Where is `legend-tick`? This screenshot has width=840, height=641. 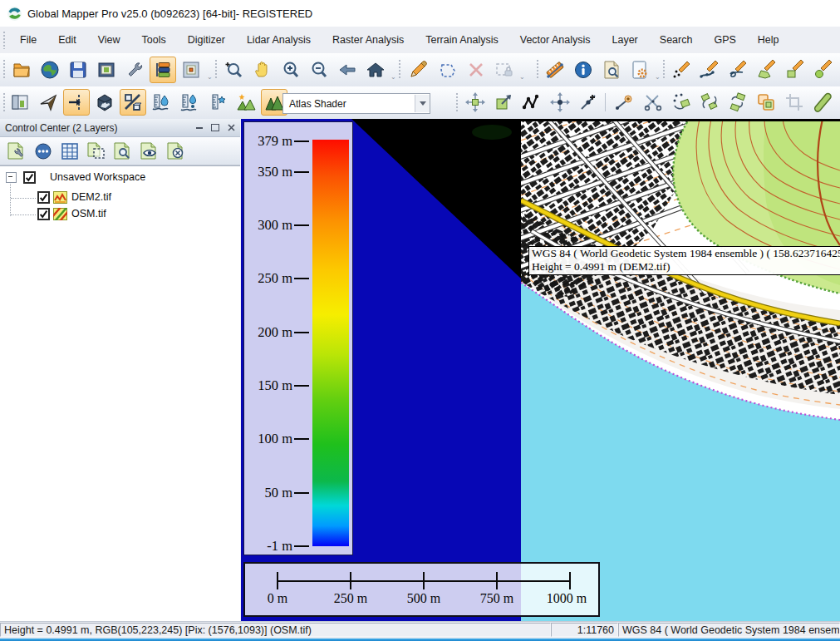
legend-tick is located at coordinates (302, 279).